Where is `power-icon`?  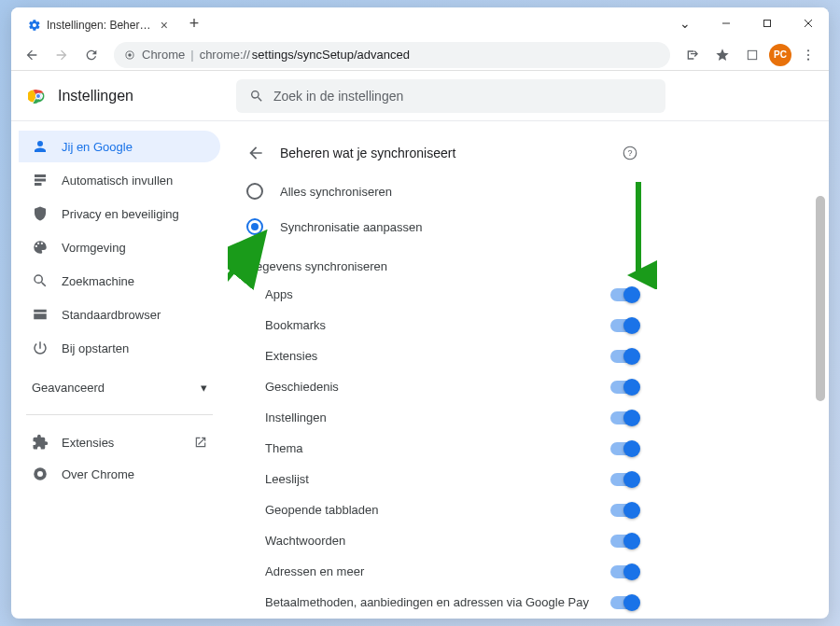 power-icon is located at coordinates (40, 348).